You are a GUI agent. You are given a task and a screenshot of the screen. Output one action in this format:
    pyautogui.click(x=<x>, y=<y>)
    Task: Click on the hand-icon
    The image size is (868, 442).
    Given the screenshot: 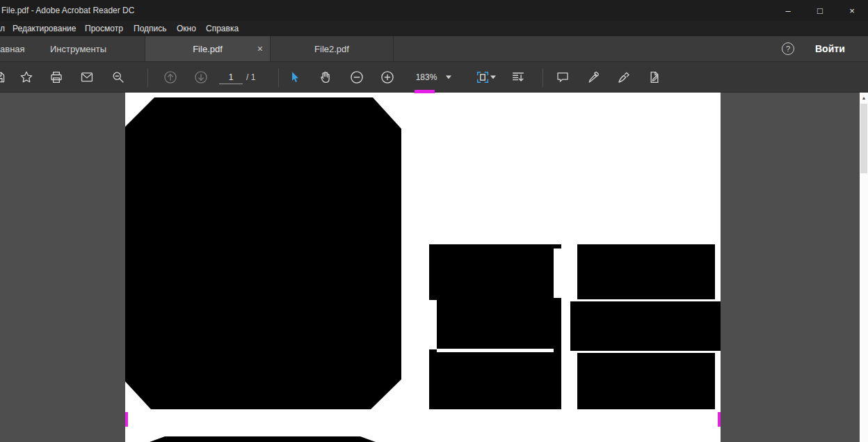 What is the action you would take?
    pyautogui.click(x=326, y=77)
    